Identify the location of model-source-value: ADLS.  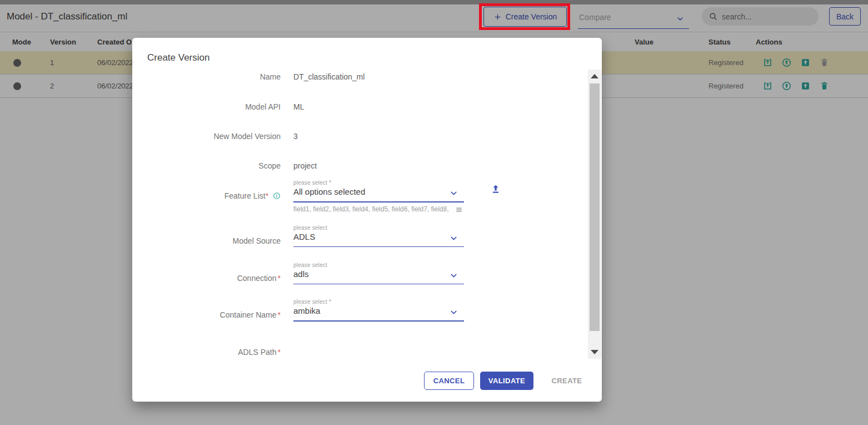
(379, 238).